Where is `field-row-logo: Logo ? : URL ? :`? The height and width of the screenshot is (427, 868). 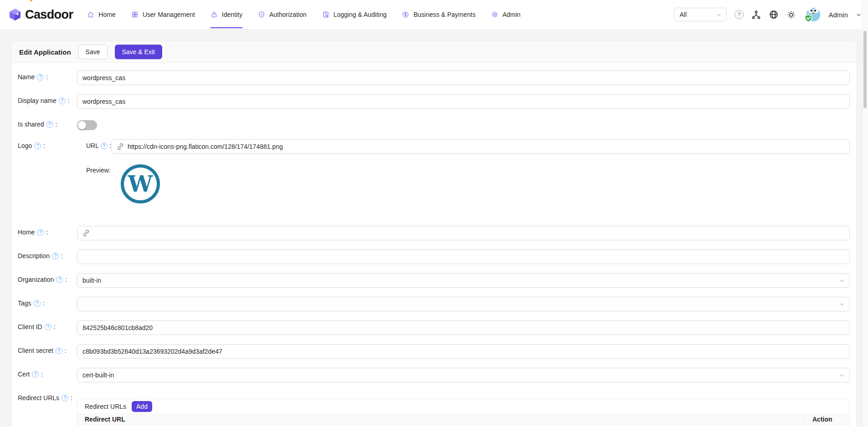 field-row-logo: Logo ? : URL ? : is located at coordinates (434, 172).